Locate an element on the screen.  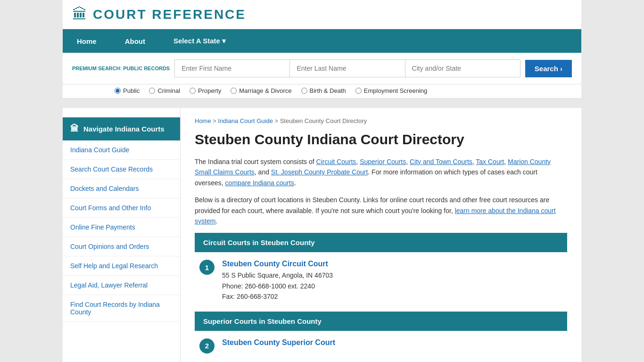
premium-label: PREMIUM SEARCH: PUBLIC RECORDS is located at coordinates (121, 68).